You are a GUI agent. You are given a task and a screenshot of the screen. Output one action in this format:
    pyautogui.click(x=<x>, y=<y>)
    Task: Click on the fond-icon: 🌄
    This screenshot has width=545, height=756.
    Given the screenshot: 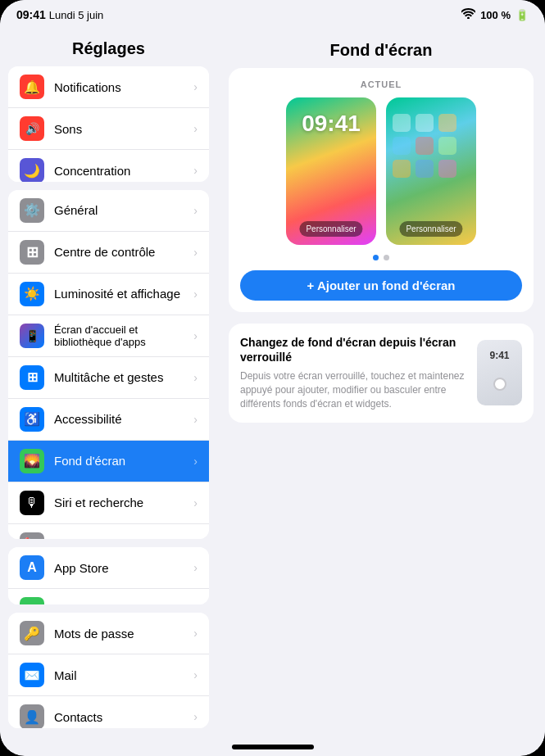 What is the action you would take?
    pyautogui.click(x=32, y=461)
    